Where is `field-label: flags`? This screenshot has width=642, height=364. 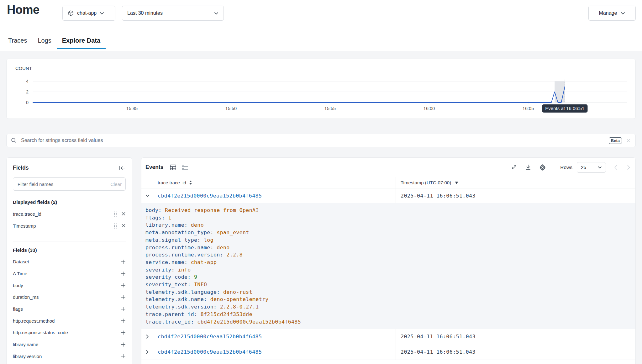
field-label: flags is located at coordinates (67, 309).